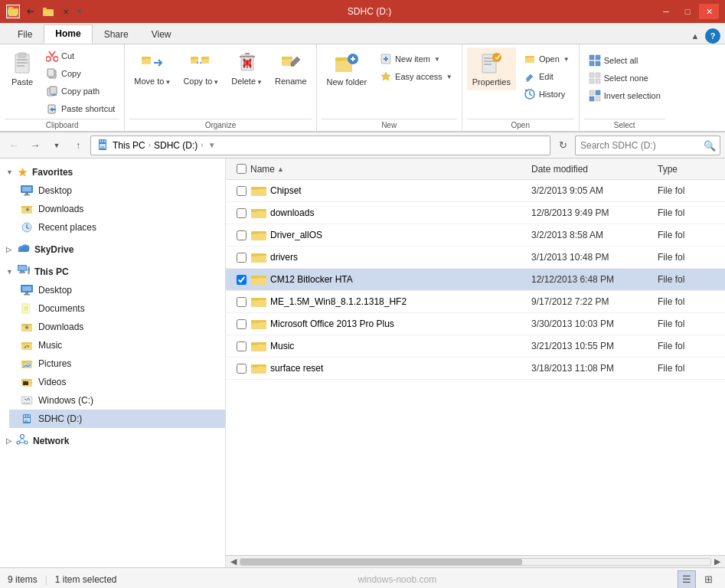  What do you see at coordinates (547, 94) in the screenshot?
I see `history-button: History` at bounding box center [547, 94].